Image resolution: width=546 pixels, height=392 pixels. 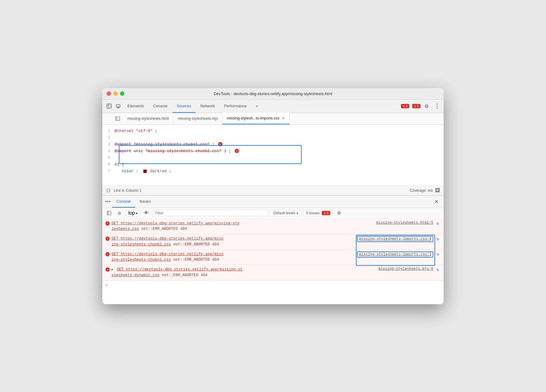 I want to click on console-clear-icon: ⊘, so click(x=119, y=213).